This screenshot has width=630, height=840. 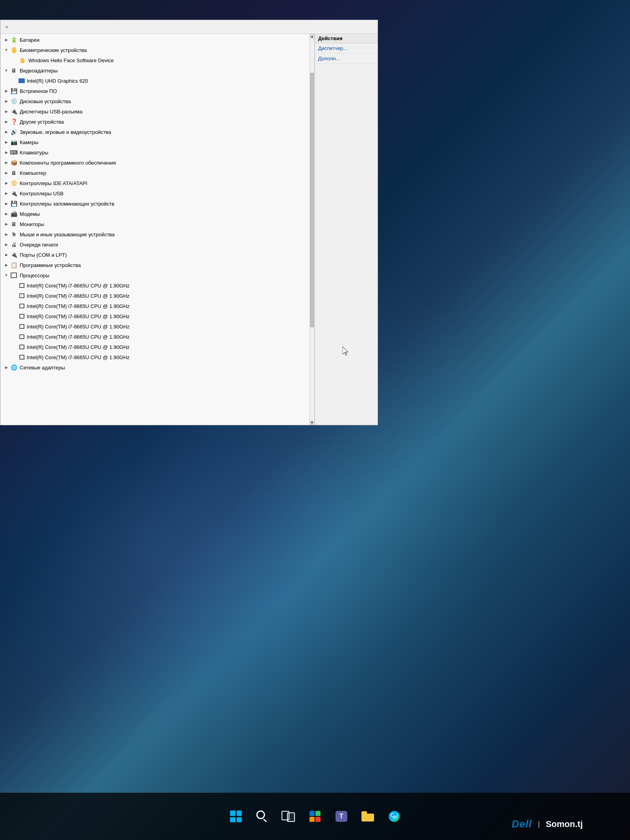 I want to click on file-explorer-button, so click(x=368, y=817).